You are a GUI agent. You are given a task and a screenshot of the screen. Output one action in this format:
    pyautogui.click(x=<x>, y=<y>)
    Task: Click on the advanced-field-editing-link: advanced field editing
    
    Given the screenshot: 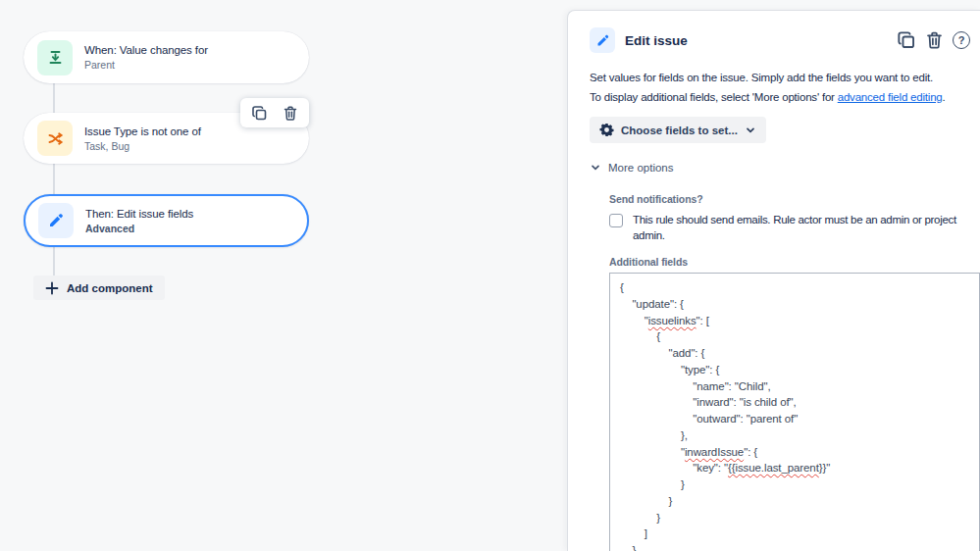 What is the action you would take?
    pyautogui.click(x=891, y=97)
    